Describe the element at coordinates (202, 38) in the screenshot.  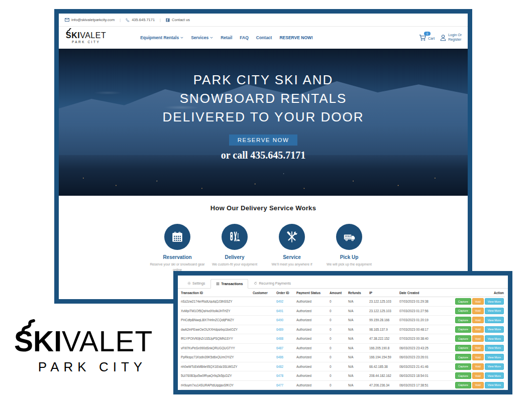
I see `nav-item-services: Services` at that location.